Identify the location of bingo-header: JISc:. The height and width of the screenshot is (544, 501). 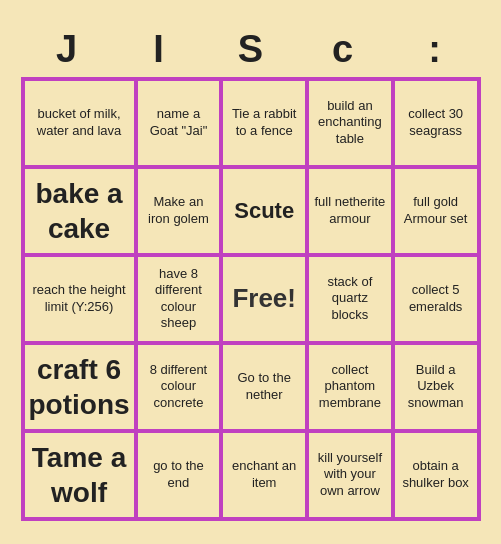
(251, 50).